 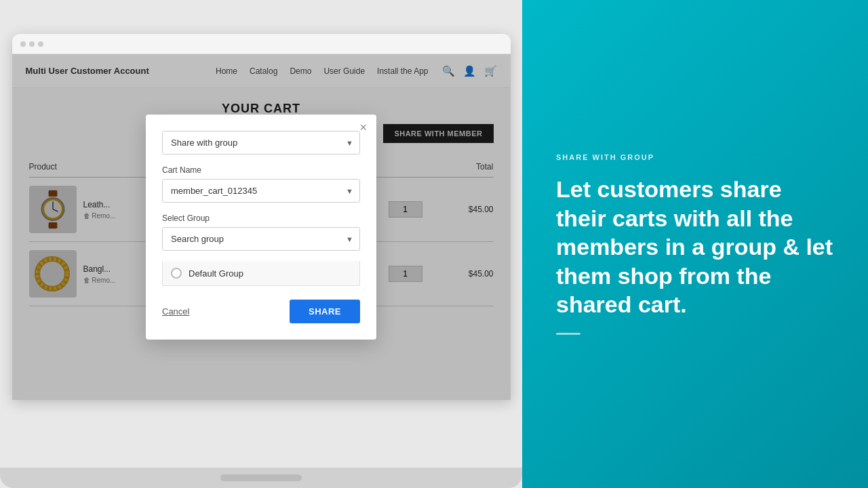 I want to click on search-group-select: Search group, so click(x=261, y=239).